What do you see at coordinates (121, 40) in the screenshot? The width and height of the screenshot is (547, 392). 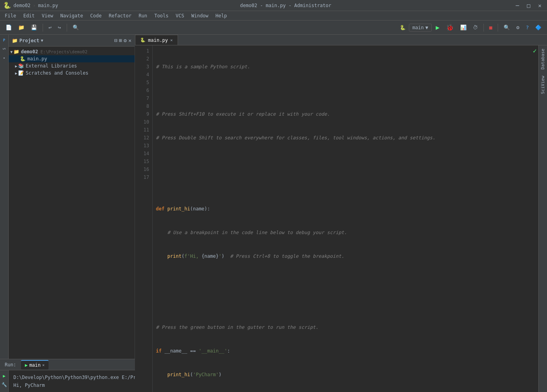 I see `expand-all-button: ⊞` at bounding box center [121, 40].